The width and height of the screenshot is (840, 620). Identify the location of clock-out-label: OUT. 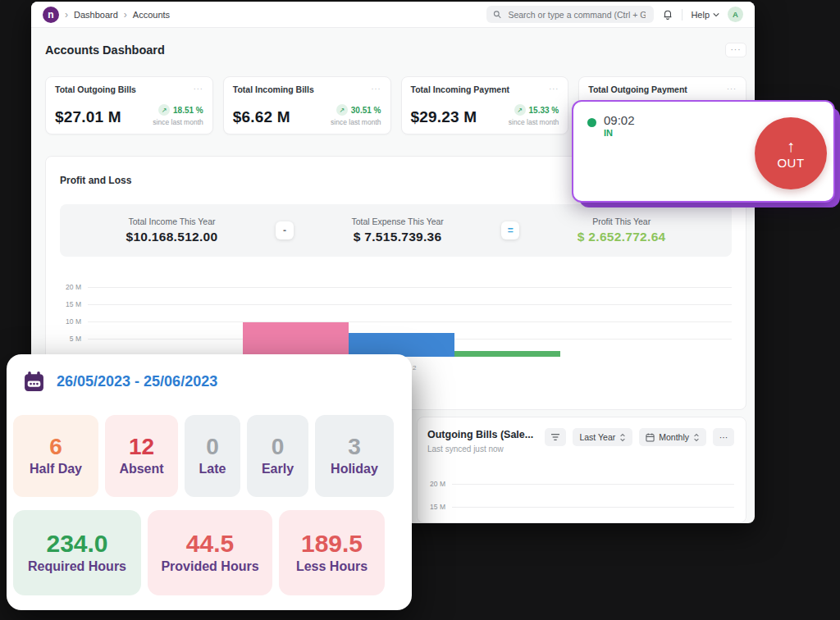
(791, 162).